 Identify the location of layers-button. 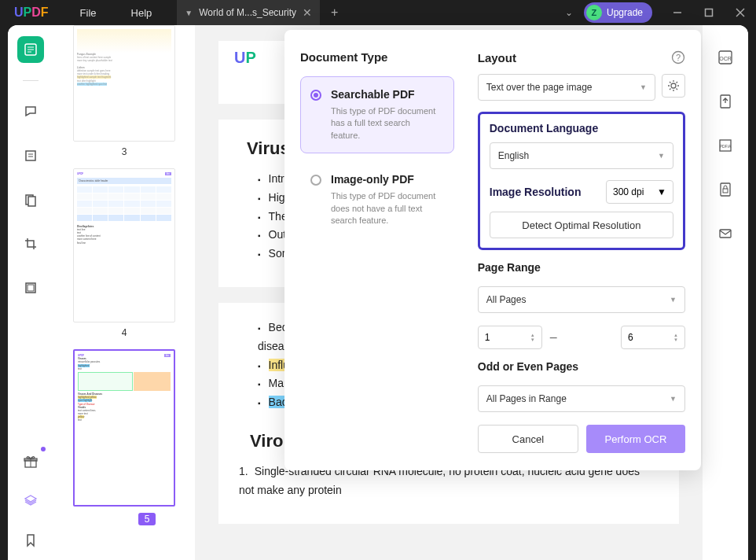
(31, 501).